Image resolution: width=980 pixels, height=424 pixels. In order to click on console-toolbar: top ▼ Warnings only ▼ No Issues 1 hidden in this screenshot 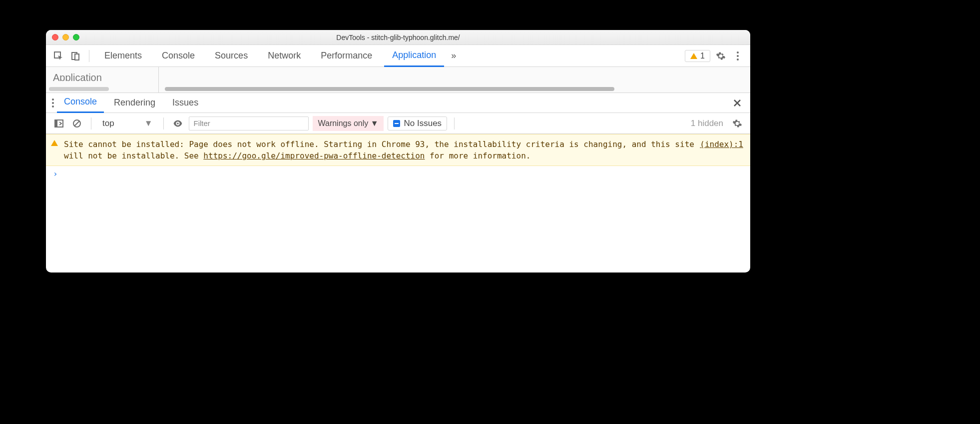, I will do `click(398, 124)`.